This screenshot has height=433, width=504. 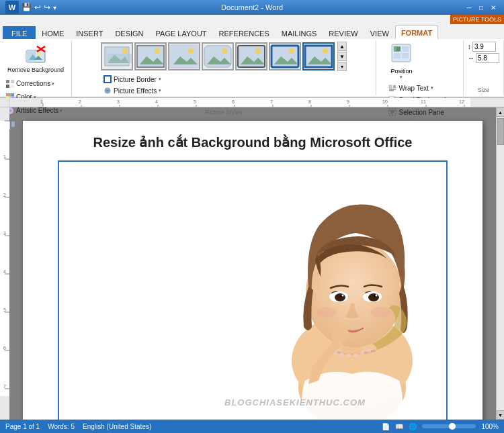 I want to click on picture-border-button: Picture Border ▾, so click(x=132, y=79).